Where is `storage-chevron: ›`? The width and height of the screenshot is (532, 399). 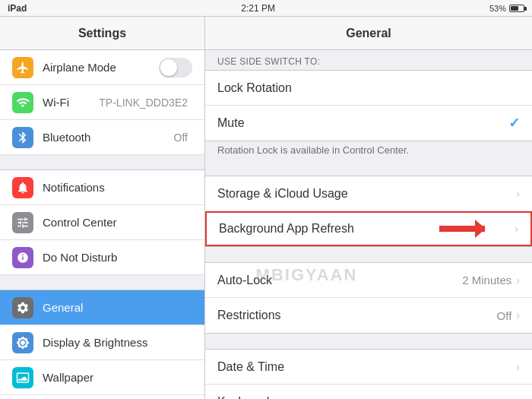 storage-chevron: › is located at coordinates (518, 194).